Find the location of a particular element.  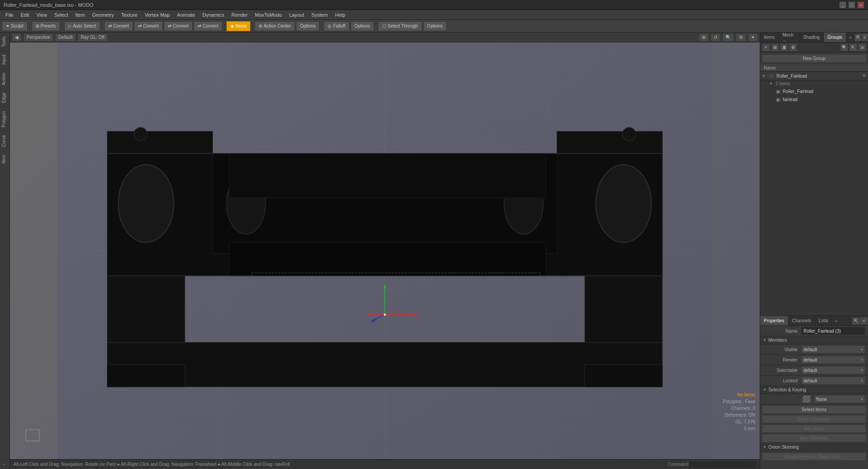

vp-icon5: ✦ is located at coordinates (753, 37).